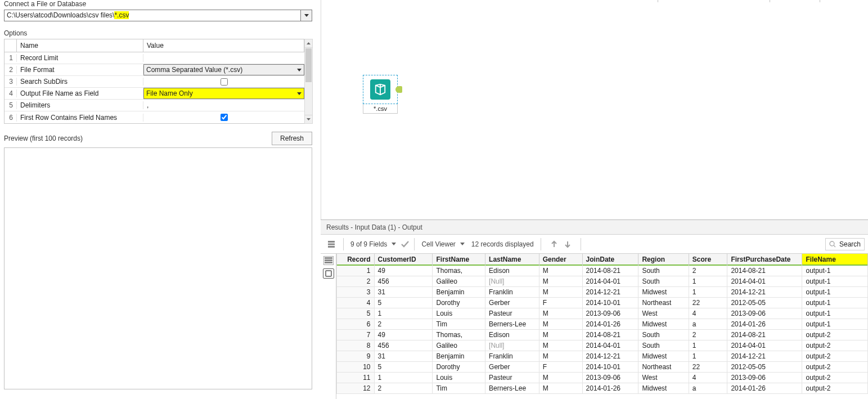 Image resolution: width=868 pixels, height=399 pixels. Describe the element at coordinates (602, 388) in the screenshot. I see `table-row: 122TimBerners-LeeM2014-01-26Midwesta2014…` at that location.